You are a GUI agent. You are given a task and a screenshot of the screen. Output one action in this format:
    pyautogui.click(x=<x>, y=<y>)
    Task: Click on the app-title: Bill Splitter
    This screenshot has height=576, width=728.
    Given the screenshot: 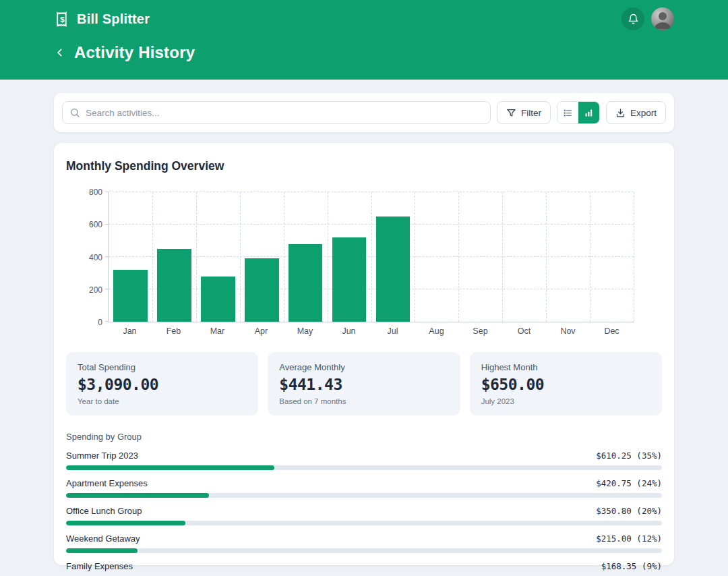 What is the action you would take?
    pyautogui.click(x=113, y=19)
    